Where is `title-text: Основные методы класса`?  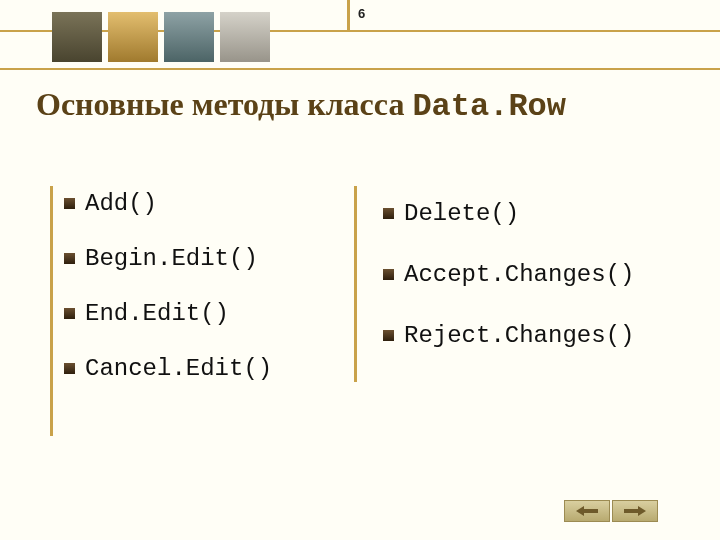
title-text: Основные методы класса is located at coordinates (224, 104).